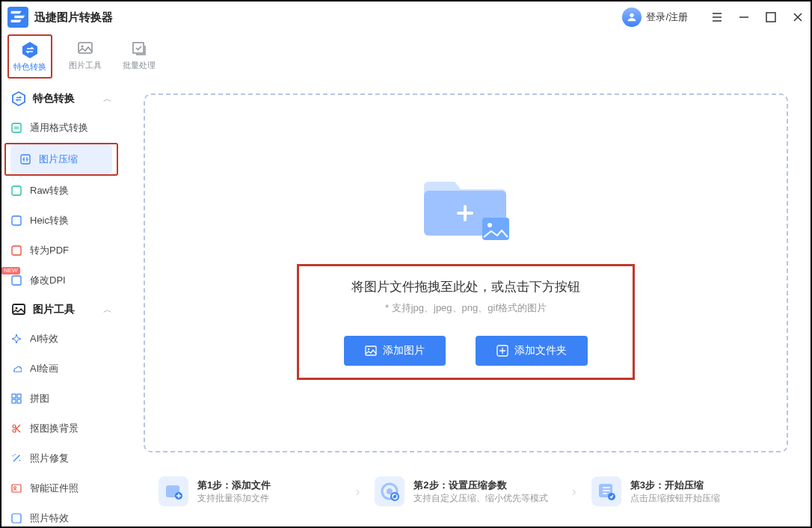 The height and width of the screenshot is (528, 812). Describe the element at coordinates (61, 221) in the screenshot. I see `sidebar-item-heic-convert: Heic转换` at that location.